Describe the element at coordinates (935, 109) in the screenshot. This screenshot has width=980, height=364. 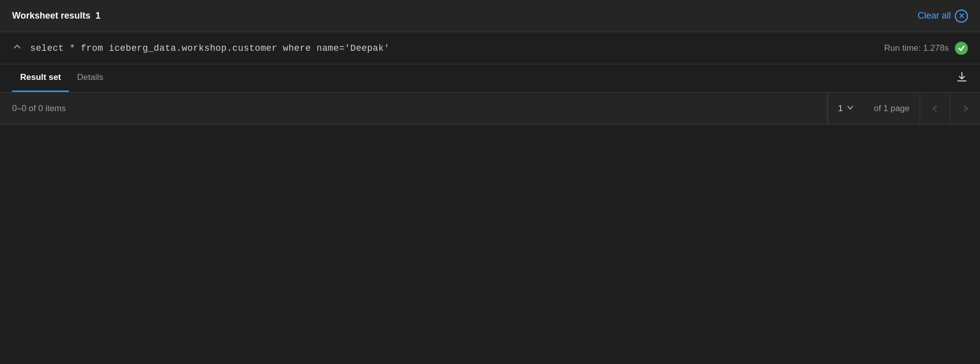
I see `prev-page-button` at that location.